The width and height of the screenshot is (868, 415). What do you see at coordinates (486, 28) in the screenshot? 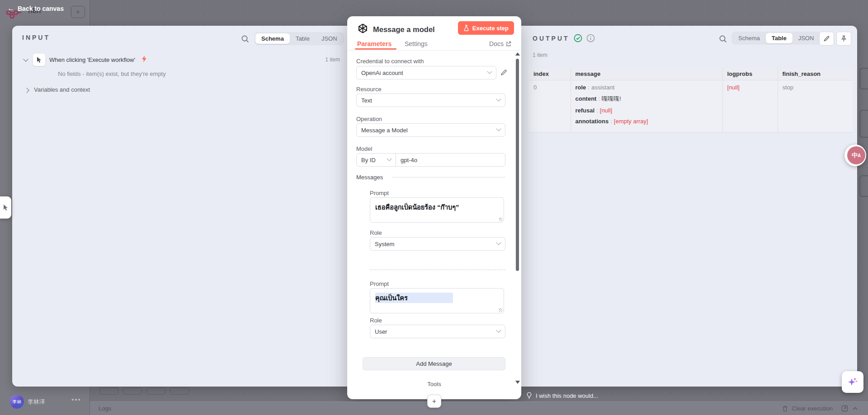
I see `execute-step-button: Execute step` at bounding box center [486, 28].